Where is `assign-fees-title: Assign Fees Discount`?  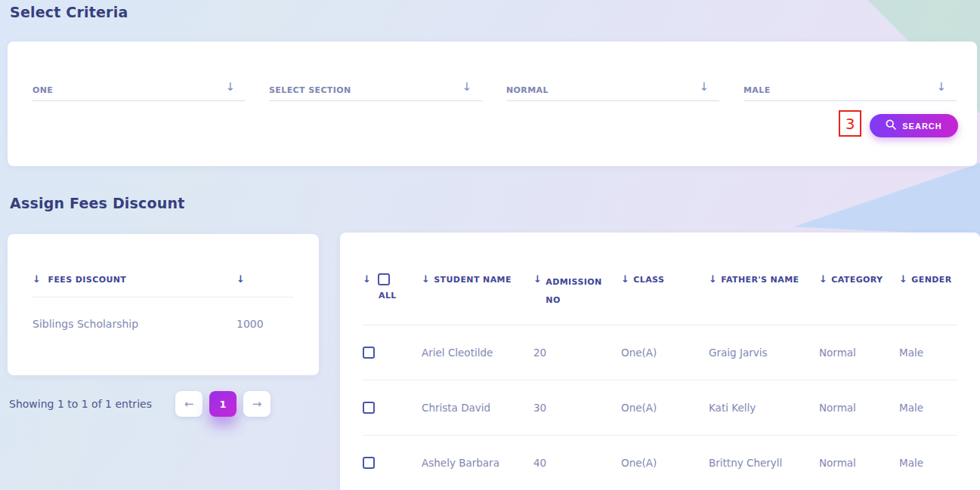
assign-fees-title: Assign Fees Discount is located at coordinates (97, 203).